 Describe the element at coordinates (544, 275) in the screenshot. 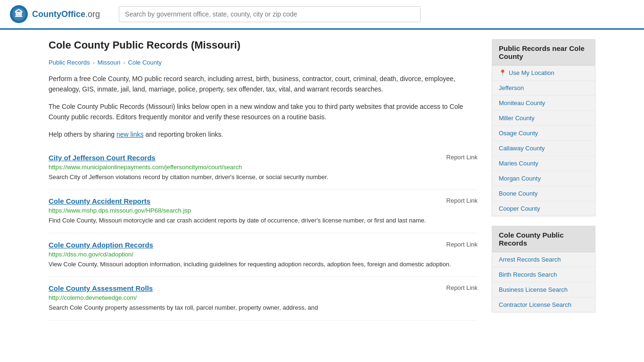

I see `cole-item-1: Birth Records Search` at that location.